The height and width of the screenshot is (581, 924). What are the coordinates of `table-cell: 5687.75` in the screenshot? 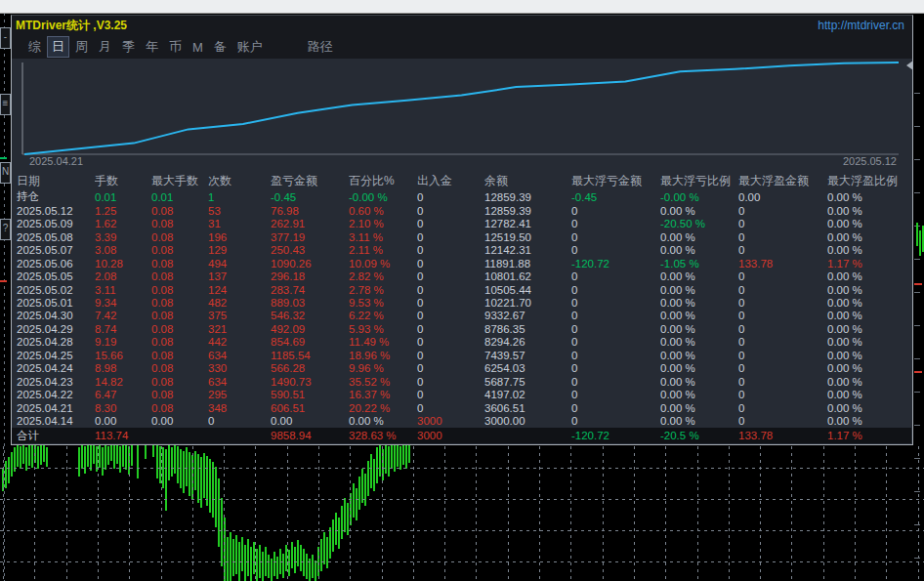 It's located at (527, 382).